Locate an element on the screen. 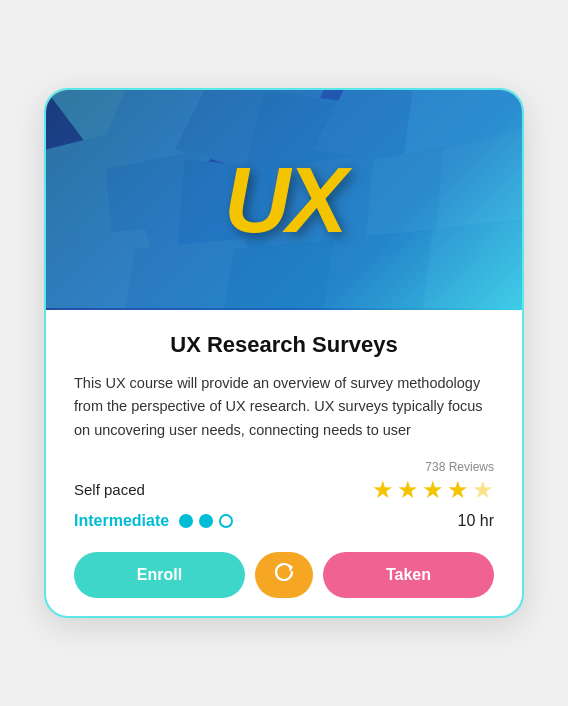 Image resolution: width=568 pixels, height=706 pixels. level-left: Intermediate is located at coordinates (154, 521).